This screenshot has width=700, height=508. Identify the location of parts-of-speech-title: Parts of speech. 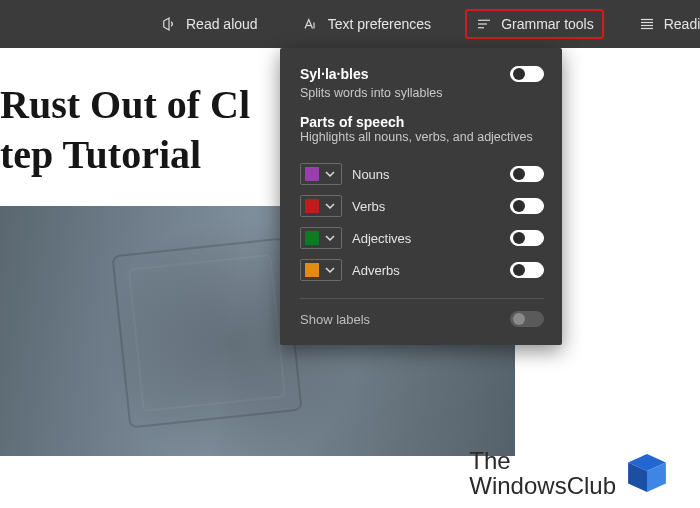
(422, 122).